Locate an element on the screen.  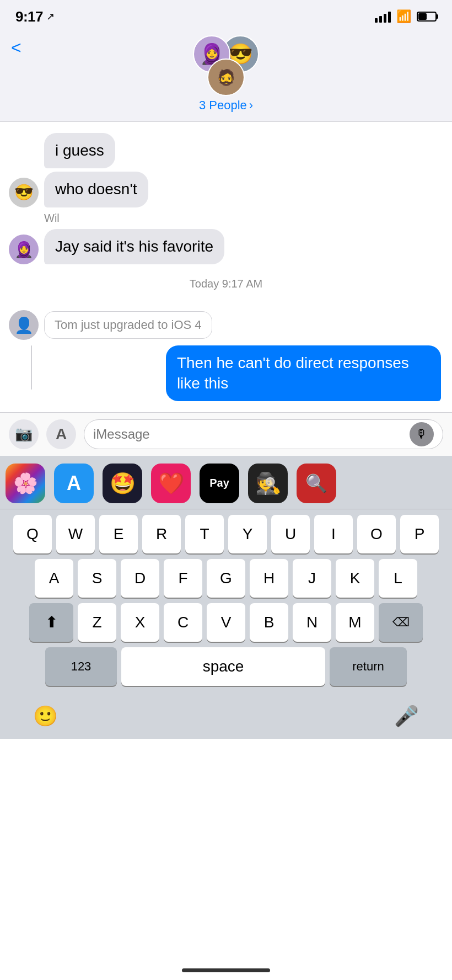
key-x: X is located at coordinates (140, 622).